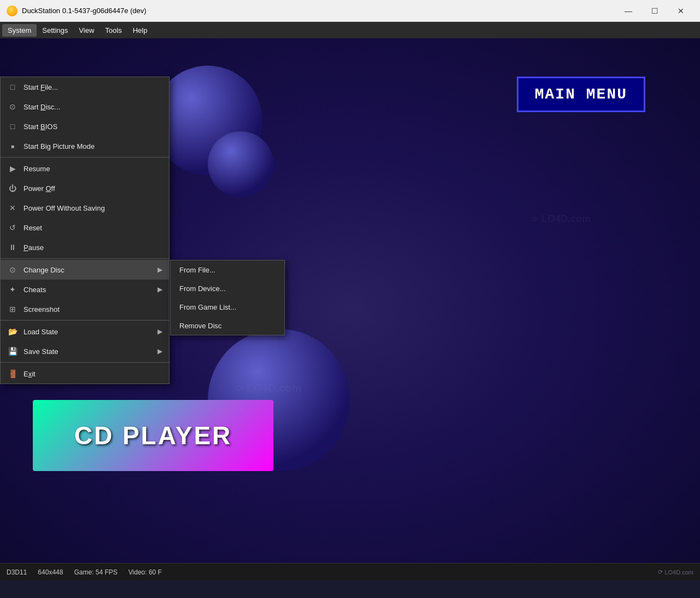 The width and height of the screenshot is (700, 598). I want to click on menu-item-power-off: ⏻ Power Off, so click(85, 188).